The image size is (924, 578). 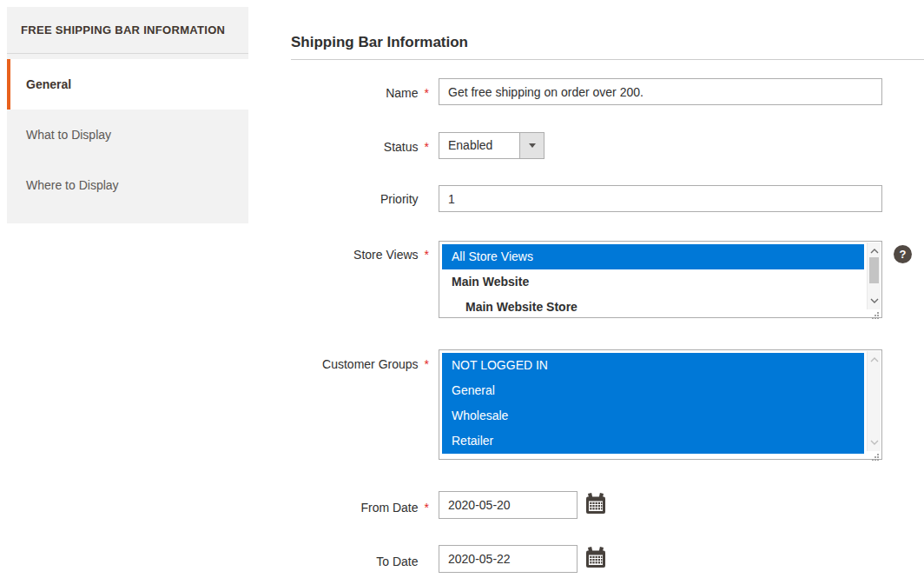 I want to click on from-date-calendar-button, so click(x=596, y=504).